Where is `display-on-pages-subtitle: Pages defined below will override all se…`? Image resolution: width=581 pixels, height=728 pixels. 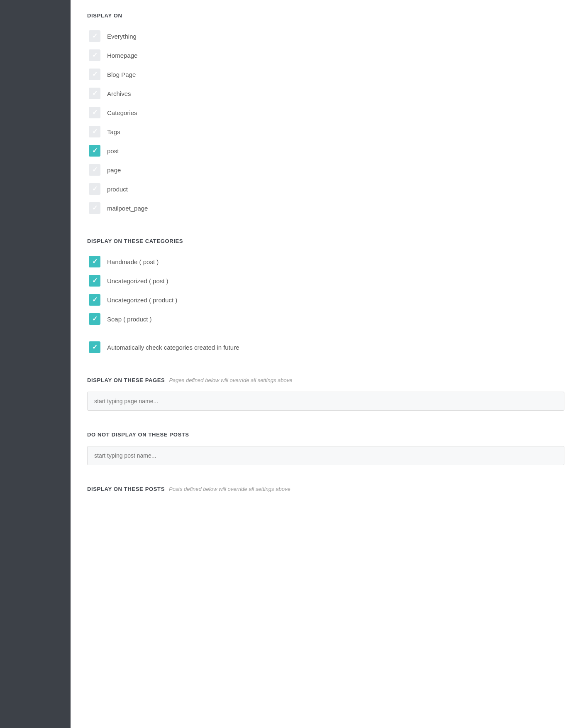
display-on-pages-subtitle: Pages defined below will override all se… is located at coordinates (231, 380).